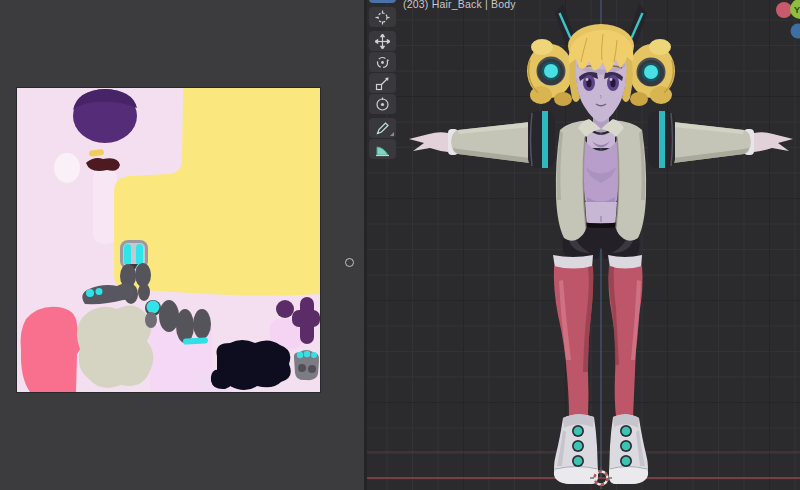  What do you see at coordinates (382, 2) in the screenshot?
I see `tool-tweak-select` at bounding box center [382, 2].